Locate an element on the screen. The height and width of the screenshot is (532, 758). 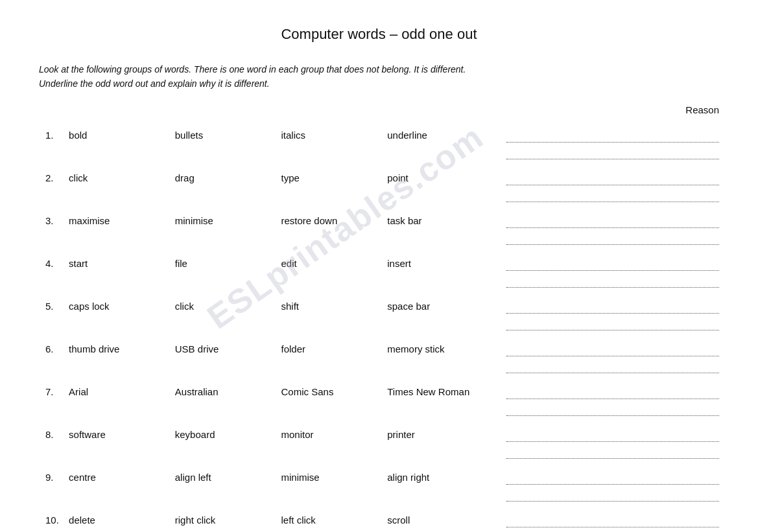
reason-header: Reason is located at coordinates (379, 110).